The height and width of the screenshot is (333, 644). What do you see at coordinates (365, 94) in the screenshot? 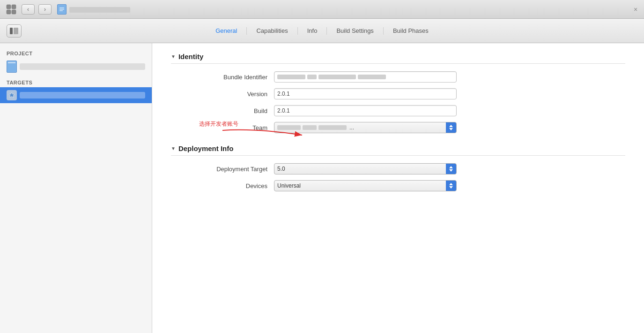
I see `version-input` at bounding box center [365, 94].